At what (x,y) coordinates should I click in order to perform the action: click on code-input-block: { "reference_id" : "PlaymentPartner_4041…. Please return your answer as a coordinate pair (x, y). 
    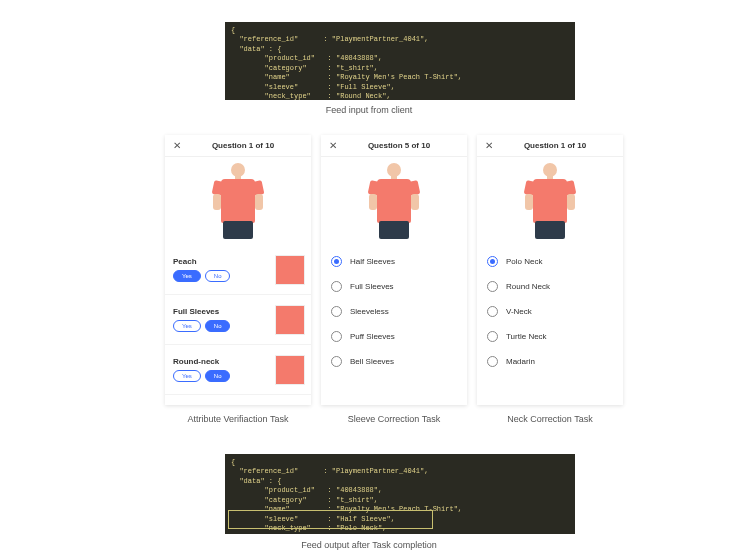
    Looking at the image, I should click on (400, 61).